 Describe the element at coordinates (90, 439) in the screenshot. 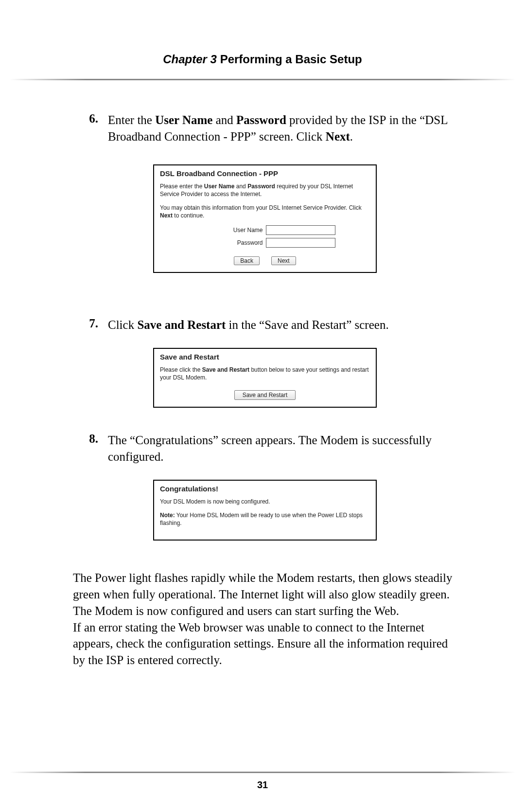

I see `step-number: 8.` at that location.